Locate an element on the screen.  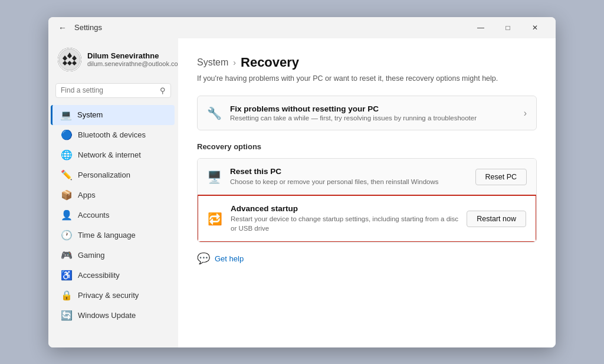
user-email: dilum.senevirathne@outlook.com is located at coordinates (133, 64).